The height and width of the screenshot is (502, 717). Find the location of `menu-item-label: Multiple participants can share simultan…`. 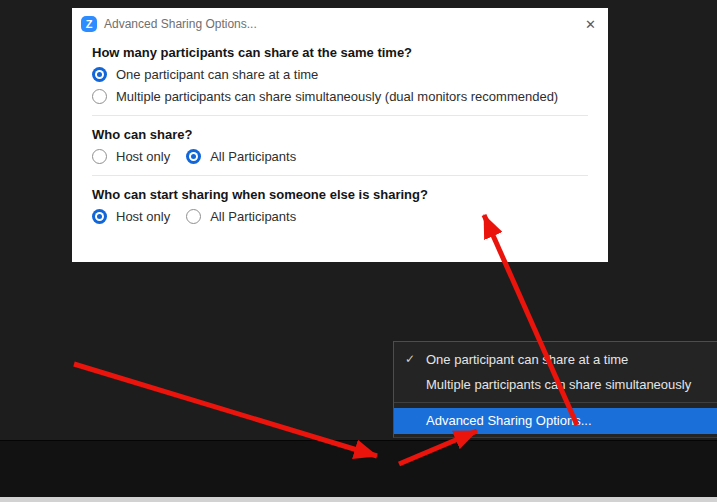

menu-item-label: Multiple participants can share simultan… is located at coordinates (558, 384).